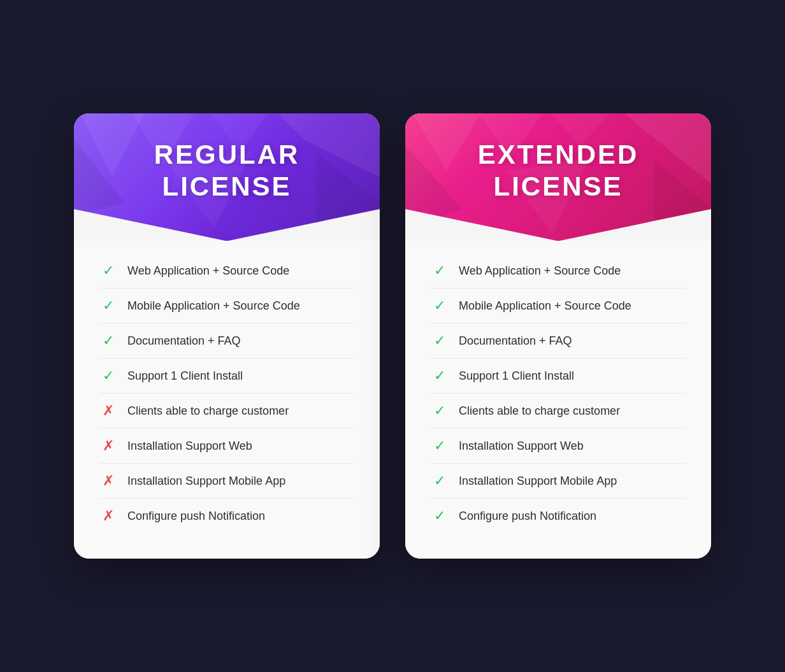 This screenshot has width=785, height=672. What do you see at coordinates (558, 177) in the screenshot?
I see `extended-header: EXTENDEDLICENSE` at bounding box center [558, 177].